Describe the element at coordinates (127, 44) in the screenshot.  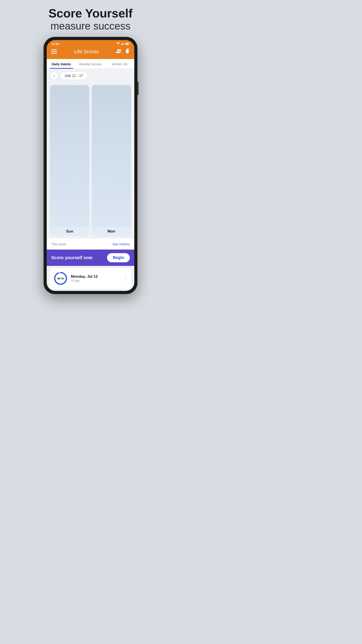
I see `battery-icon` at that location.